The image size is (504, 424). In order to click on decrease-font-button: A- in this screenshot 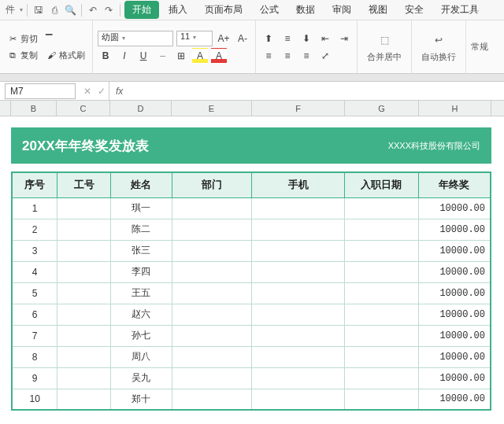, I will do `click(243, 39)`.